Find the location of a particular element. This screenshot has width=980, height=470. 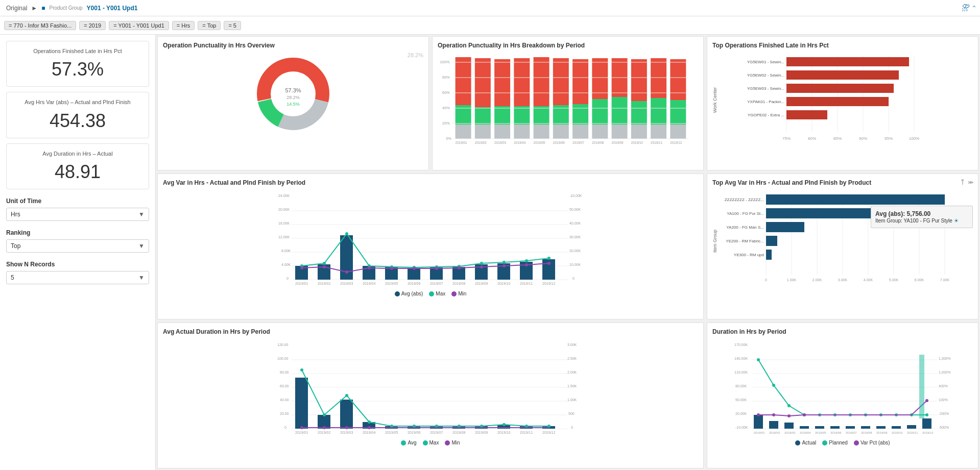

ranking-label: Ranking is located at coordinates (78, 233).